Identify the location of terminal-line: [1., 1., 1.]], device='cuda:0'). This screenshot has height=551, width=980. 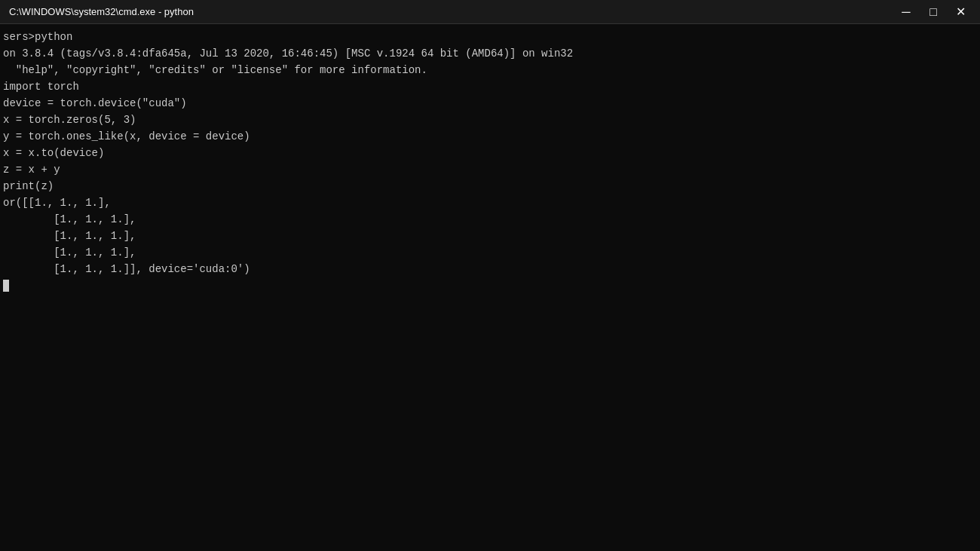
(490, 269).